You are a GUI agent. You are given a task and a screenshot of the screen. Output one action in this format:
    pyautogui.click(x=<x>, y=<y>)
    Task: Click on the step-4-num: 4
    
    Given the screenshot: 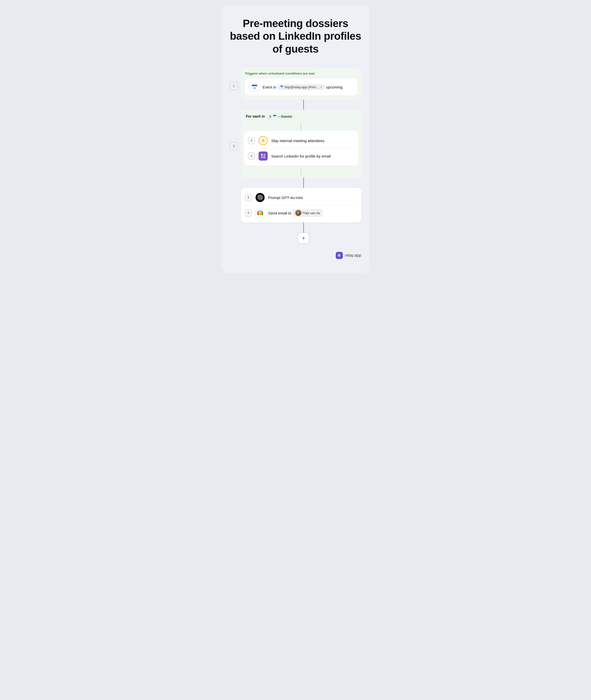 What is the action you would take?
    pyautogui.click(x=251, y=156)
    